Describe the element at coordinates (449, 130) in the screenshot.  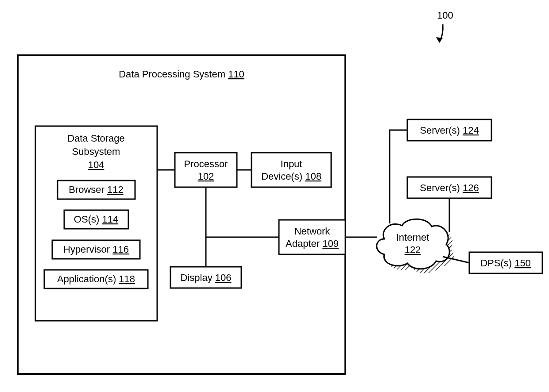
I see `server1-label: Server(s) 124` at that location.